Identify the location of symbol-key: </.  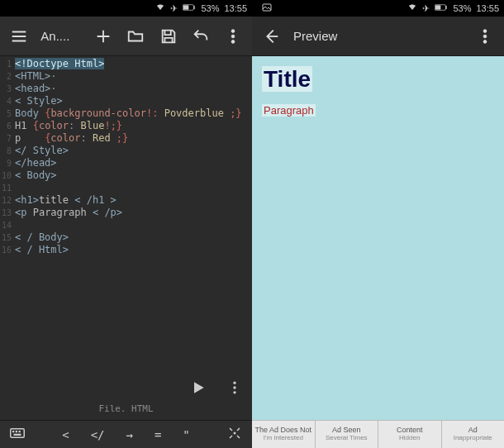
(97, 435).